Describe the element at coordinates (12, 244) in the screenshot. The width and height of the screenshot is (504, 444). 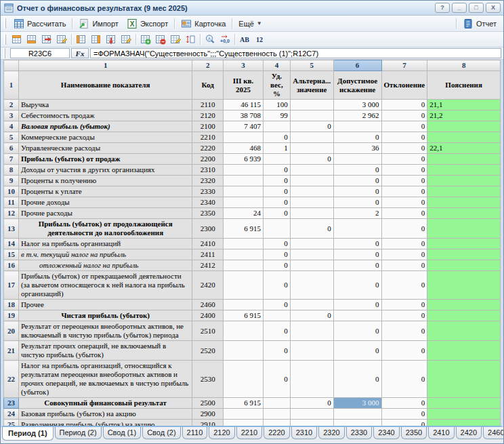
I see `row-number-header: 14` at that location.